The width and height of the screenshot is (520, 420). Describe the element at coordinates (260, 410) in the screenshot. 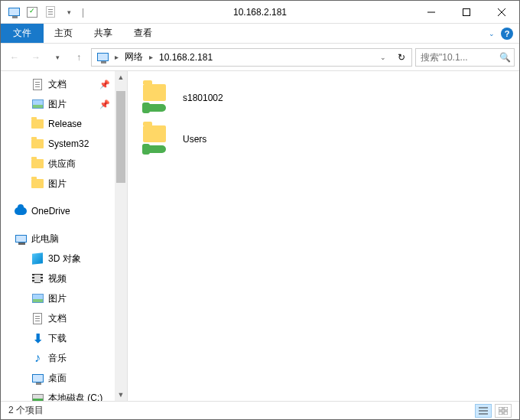

I see `statusbar: 2 个项目` at that location.